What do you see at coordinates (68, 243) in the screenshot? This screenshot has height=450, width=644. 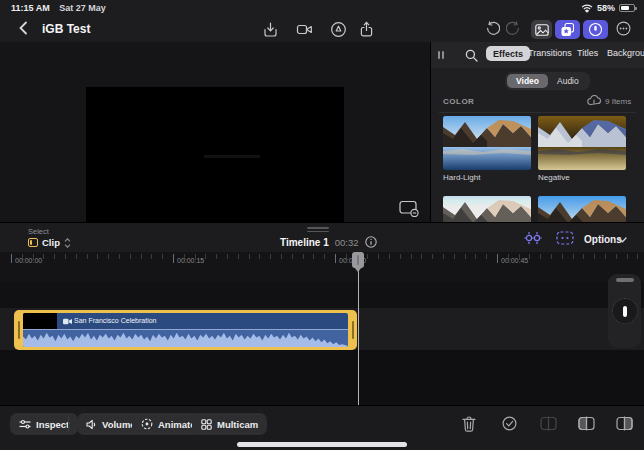 I see `up-down-chevron-icon` at bounding box center [68, 243].